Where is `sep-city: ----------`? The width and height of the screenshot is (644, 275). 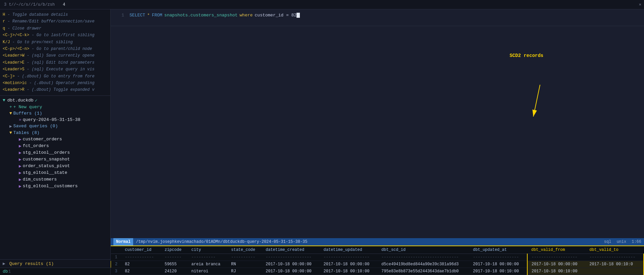 sep-city: ---------- is located at coordinates (207, 257).